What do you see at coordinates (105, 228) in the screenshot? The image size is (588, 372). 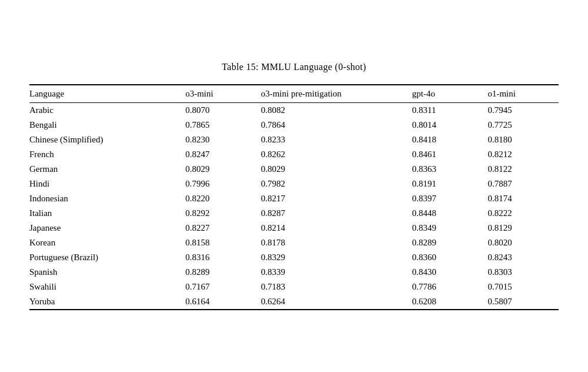 I see `cell-language: Japanese` at bounding box center [105, 228].